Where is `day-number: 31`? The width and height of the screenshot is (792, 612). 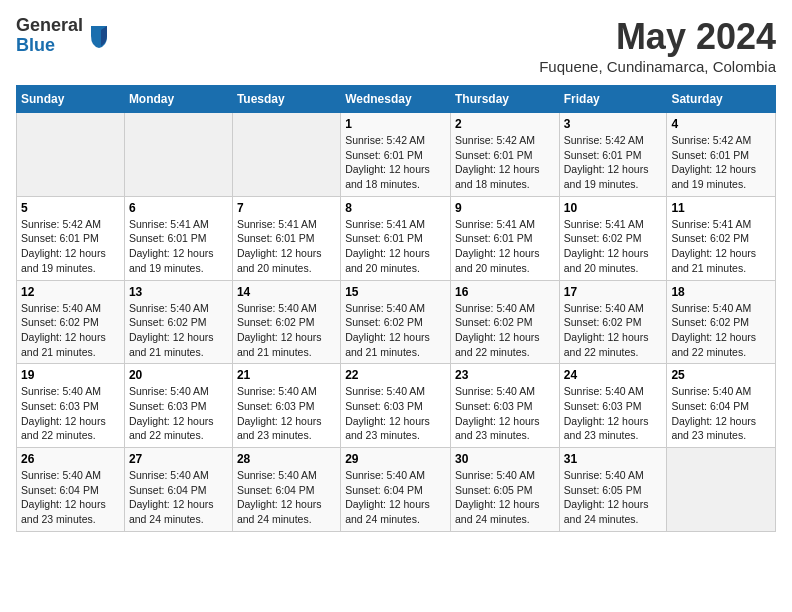
day-number: 31 is located at coordinates (614, 459).